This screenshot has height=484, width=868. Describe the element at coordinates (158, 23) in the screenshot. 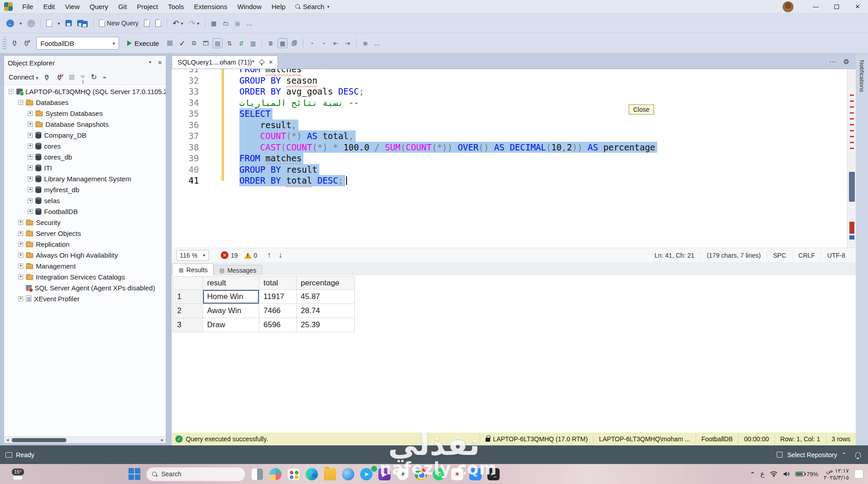

I see `open-file-button` at that location.